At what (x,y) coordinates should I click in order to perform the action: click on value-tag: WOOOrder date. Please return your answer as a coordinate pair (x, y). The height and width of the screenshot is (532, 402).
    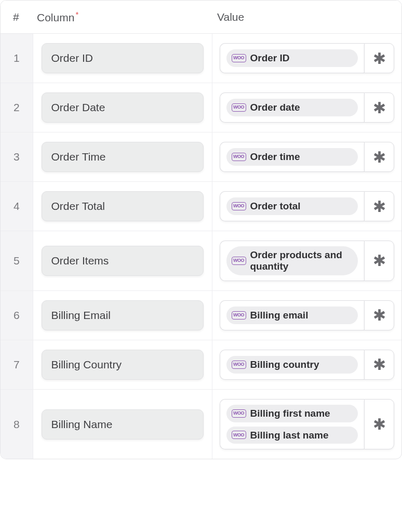
    Looking at the image, I should click on (292, 108).